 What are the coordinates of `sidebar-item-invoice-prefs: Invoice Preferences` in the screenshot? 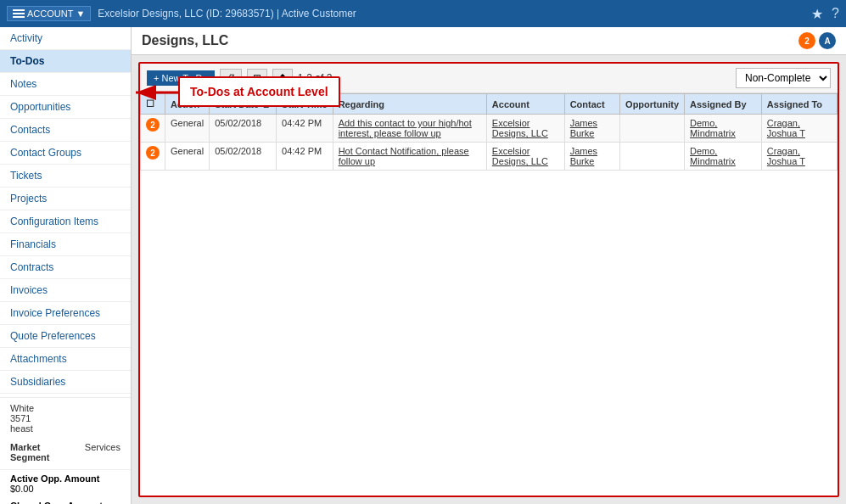 It's located at (65, 314).